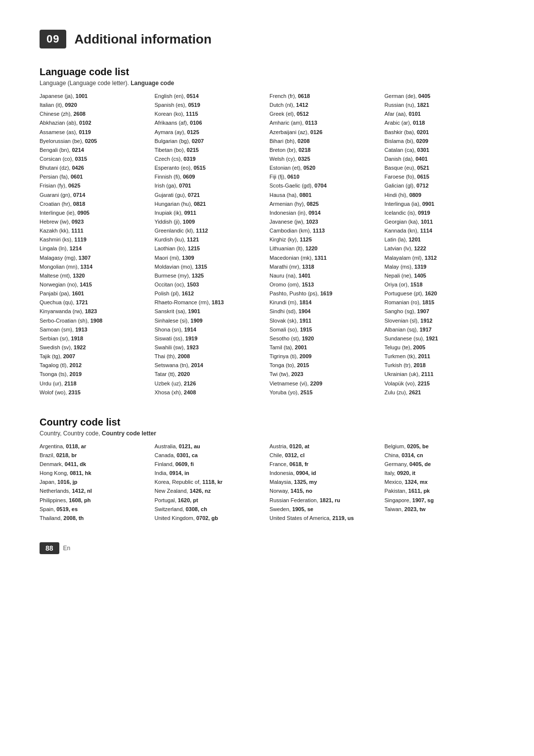 The image size is (534, 756). What do you see at coordinates (210, 464) in the screenshot?
I see `list-item: Finland, 0609, fi` at bounding box center [210, 464].